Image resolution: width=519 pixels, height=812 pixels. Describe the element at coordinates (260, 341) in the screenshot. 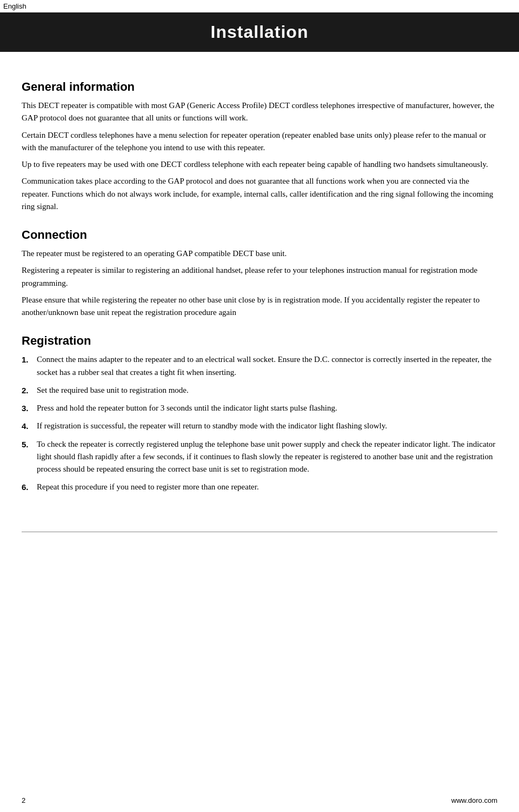

I see `registration-heading: Registration` at that location.